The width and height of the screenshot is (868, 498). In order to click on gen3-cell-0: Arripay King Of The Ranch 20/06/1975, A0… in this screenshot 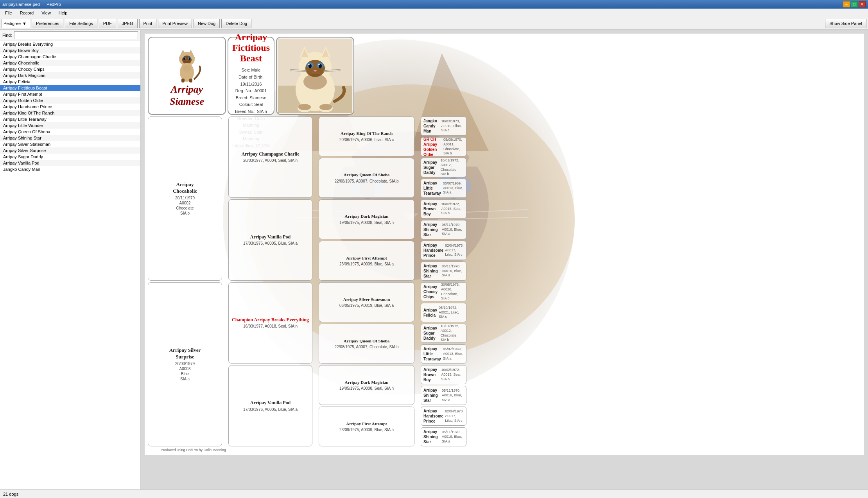, I will do `click(367, 136)`.